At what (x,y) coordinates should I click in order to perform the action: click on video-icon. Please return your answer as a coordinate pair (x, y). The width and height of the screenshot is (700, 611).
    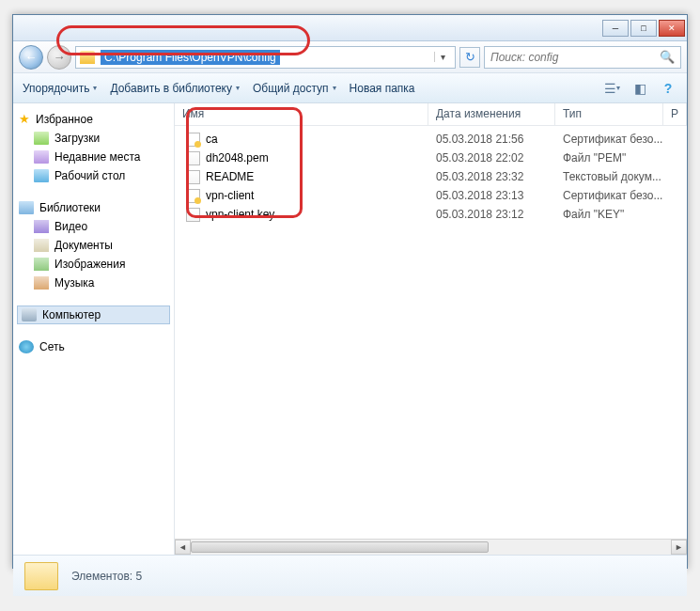
    Looking at the image, I should click on (41, 227).